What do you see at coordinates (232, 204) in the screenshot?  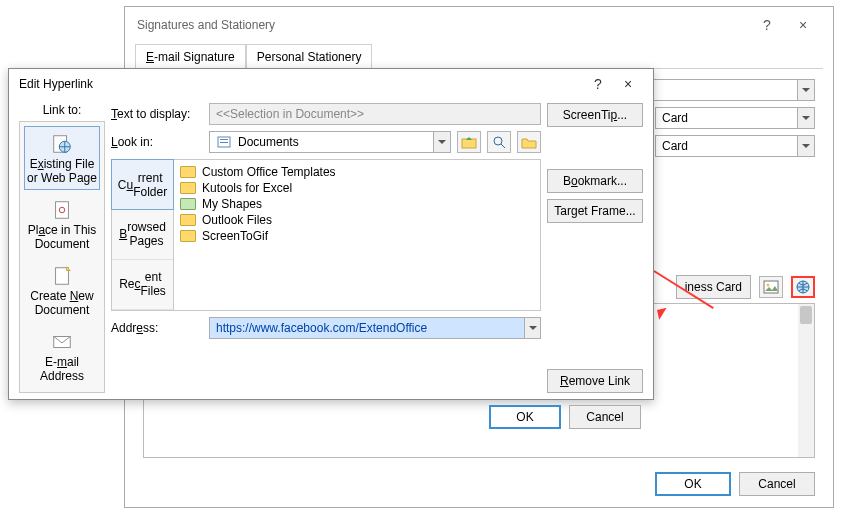 I see `file-name: My Shapes` at bounding box center [232, 204].